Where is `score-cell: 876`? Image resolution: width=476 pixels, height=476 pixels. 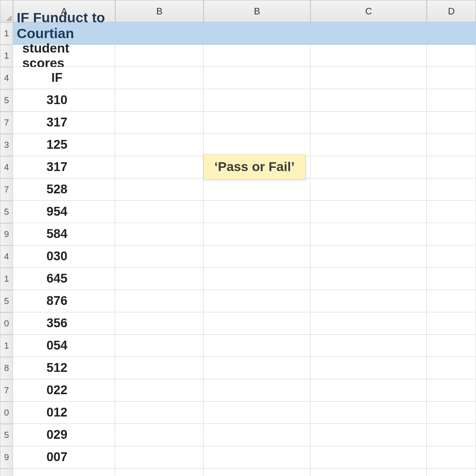 score-cell: 876 is located at coordinates (64, 301).